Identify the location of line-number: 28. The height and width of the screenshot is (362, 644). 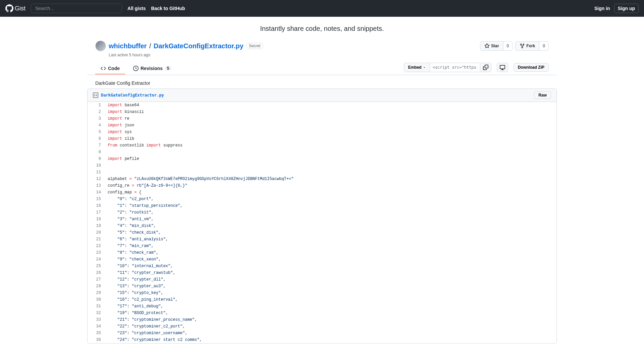
(96, 286).